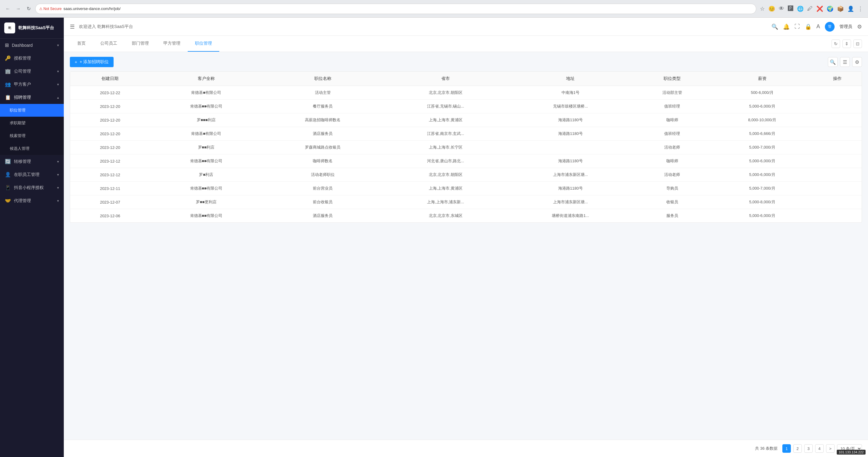  What do you see at coordinates (32, 187) in the screenshot?
I see `sidebar-item-tiktok: 📱 抖音小程序授权 ▾` at bounding box center [32, 187].